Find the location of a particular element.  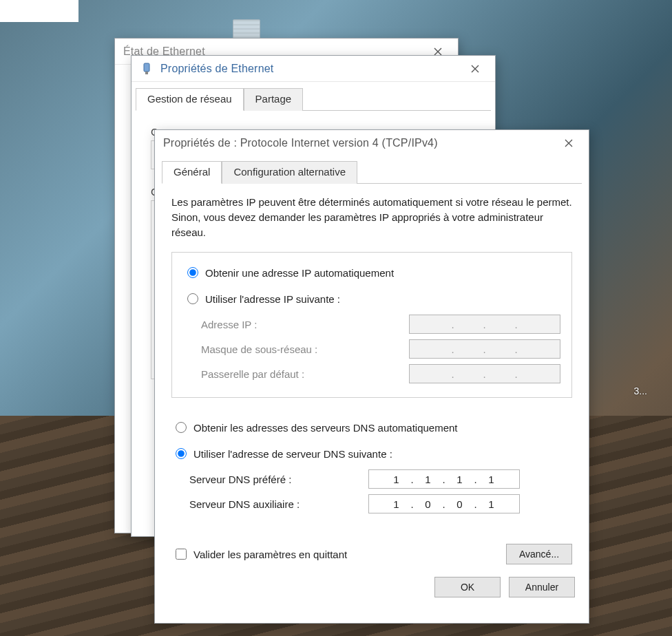

gateway-field: ... is located at coordinates (485, 374).